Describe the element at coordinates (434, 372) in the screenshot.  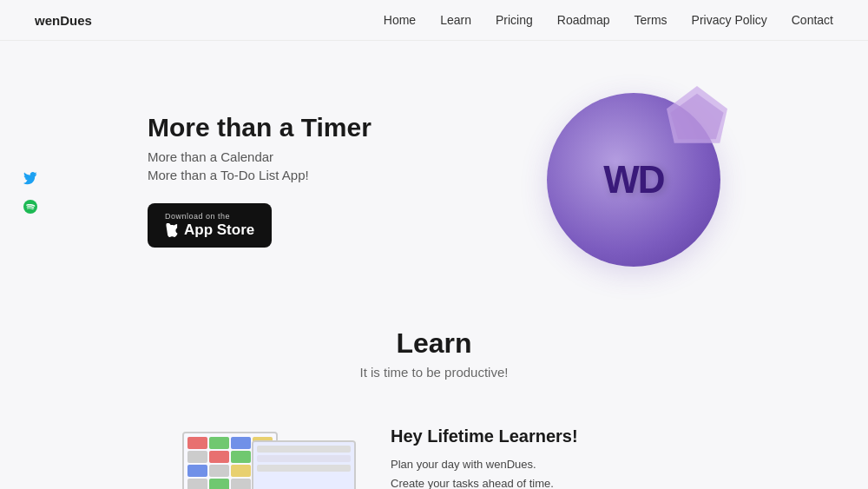
I see `learn-subtitle: It is time to be productive!` at that location.